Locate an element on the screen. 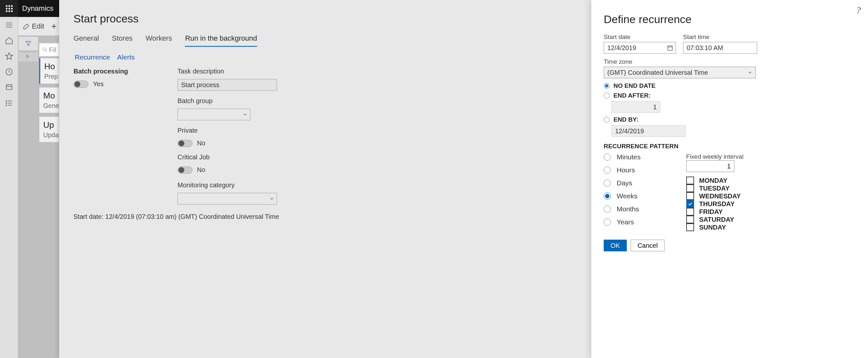 The width and height of the screenshot is (868, 358). end-by-radio is located at coordinates (607, 120).